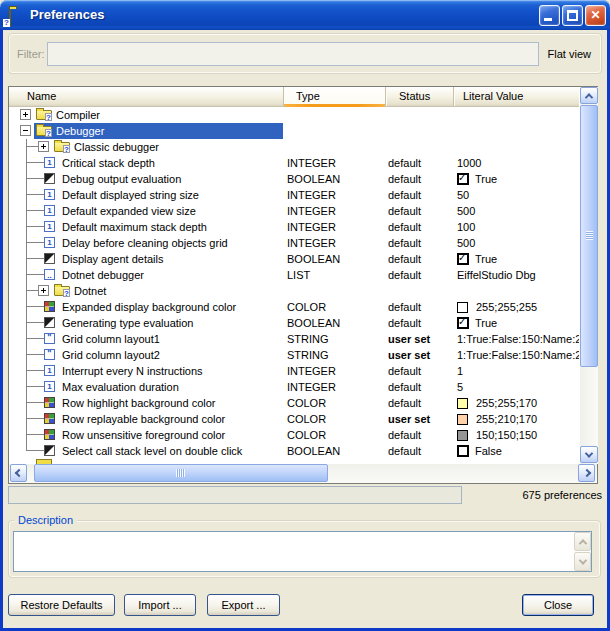  I want to click on chevron-down-icon, so click(589, 453).